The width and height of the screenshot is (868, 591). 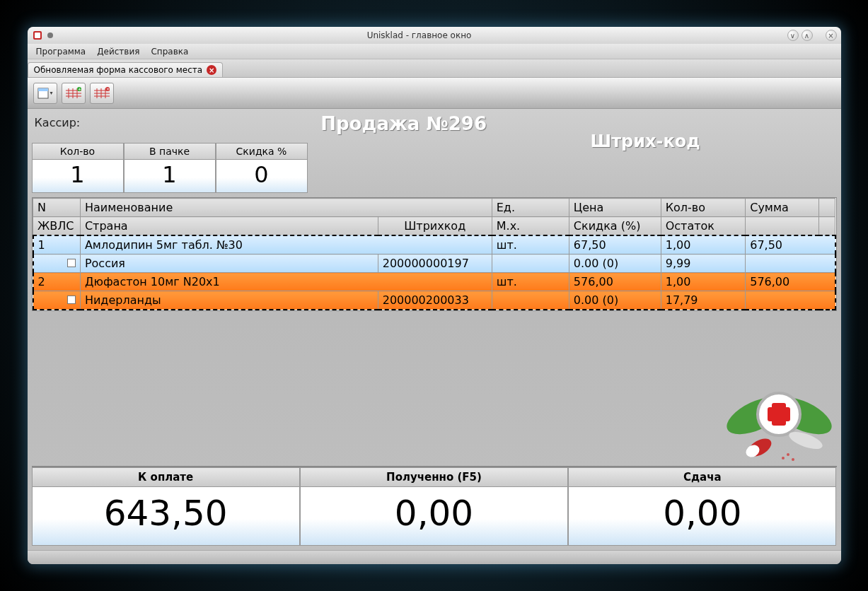 What do you see at coordinates (170, 177) in the screenshot?
I see `qty-val-pack: 1` at bounding box center [170, 177].